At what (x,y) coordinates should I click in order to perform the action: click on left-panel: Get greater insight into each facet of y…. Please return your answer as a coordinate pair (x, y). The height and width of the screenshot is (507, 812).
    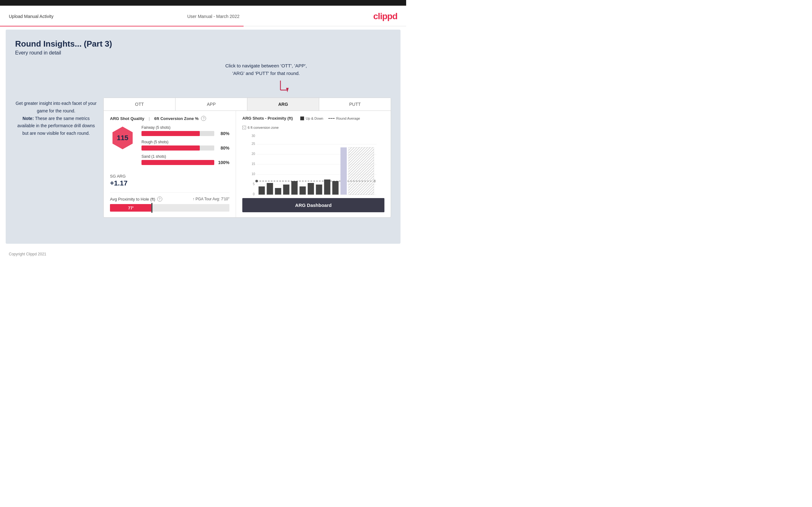
    Looking at the image, I should click on (56, 100).